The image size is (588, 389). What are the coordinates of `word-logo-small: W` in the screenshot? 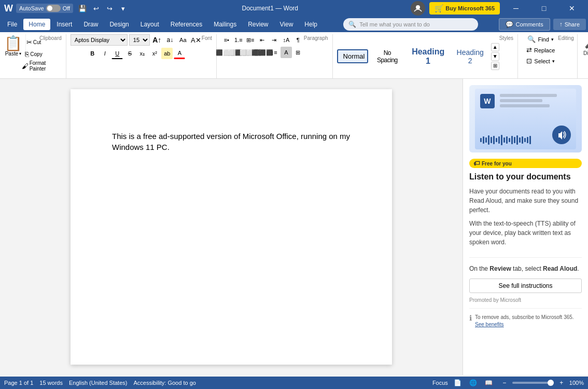 It's located at (487, 101).